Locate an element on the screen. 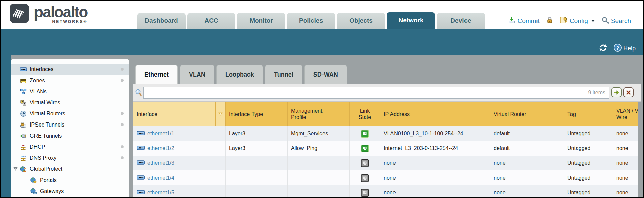  sort-triangle-icon is located at coordinates (220, 114).